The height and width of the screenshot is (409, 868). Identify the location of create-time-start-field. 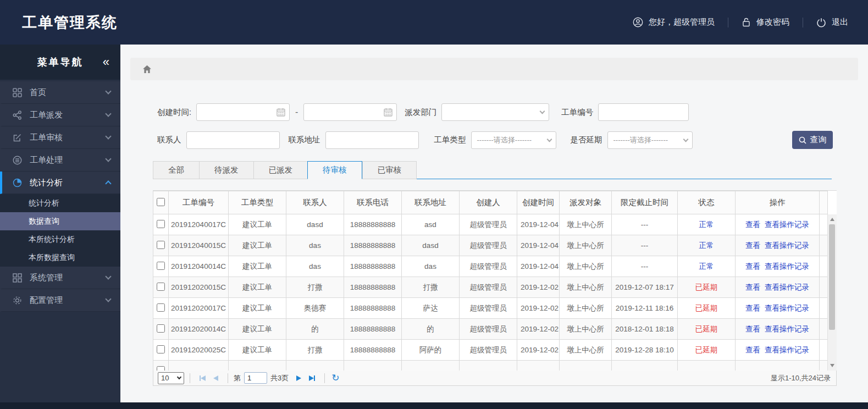
(243, 112).